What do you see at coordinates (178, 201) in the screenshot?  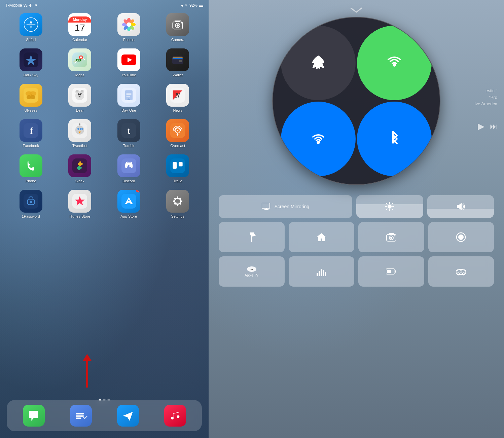 I see `settings-icon-img` at bounding box center [178, 201].